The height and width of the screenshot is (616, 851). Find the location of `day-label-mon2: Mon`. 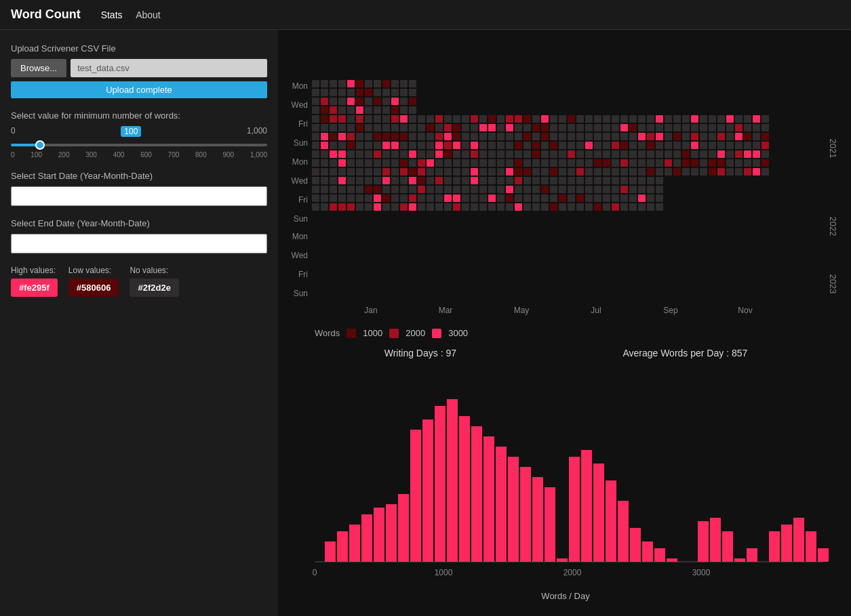

day-label-mon2: Mon is located at coordinates (300, 162).